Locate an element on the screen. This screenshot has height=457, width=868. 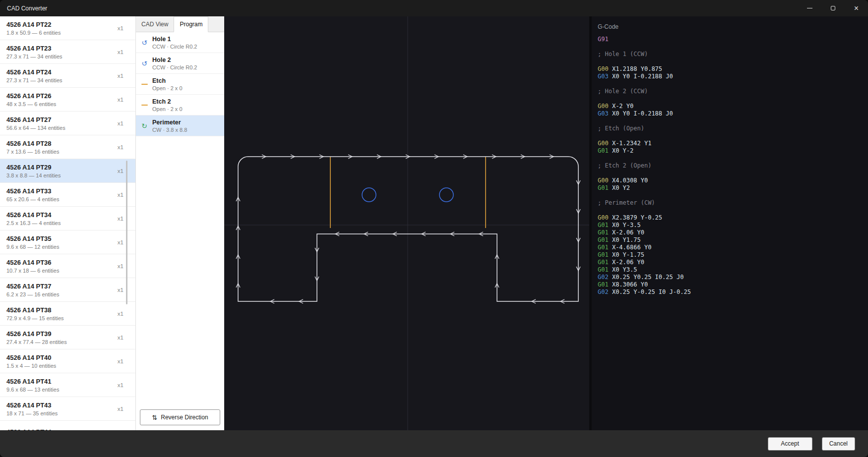
part-name: 4526 A14 PT44 is located at coordinates (29, 429).